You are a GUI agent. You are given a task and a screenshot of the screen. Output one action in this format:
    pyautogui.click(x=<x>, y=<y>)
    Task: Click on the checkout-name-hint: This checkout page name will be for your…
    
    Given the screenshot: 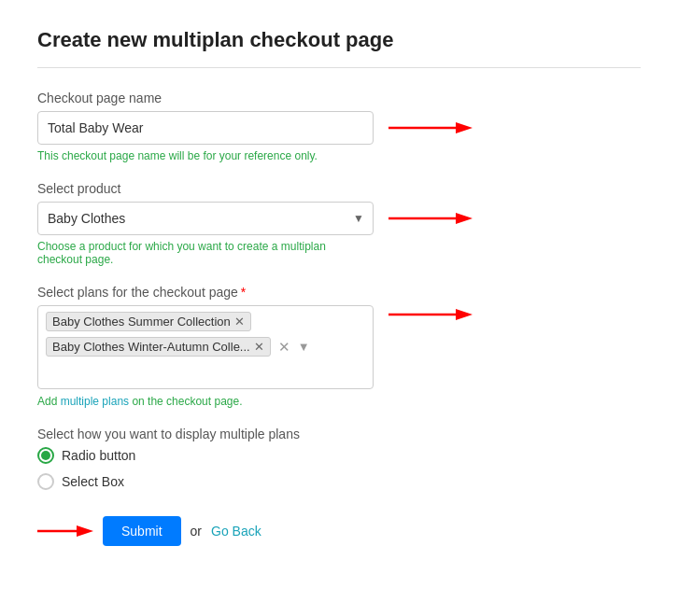 What is the action you would take?
    pyautogui.click(x=339, y=156)
    